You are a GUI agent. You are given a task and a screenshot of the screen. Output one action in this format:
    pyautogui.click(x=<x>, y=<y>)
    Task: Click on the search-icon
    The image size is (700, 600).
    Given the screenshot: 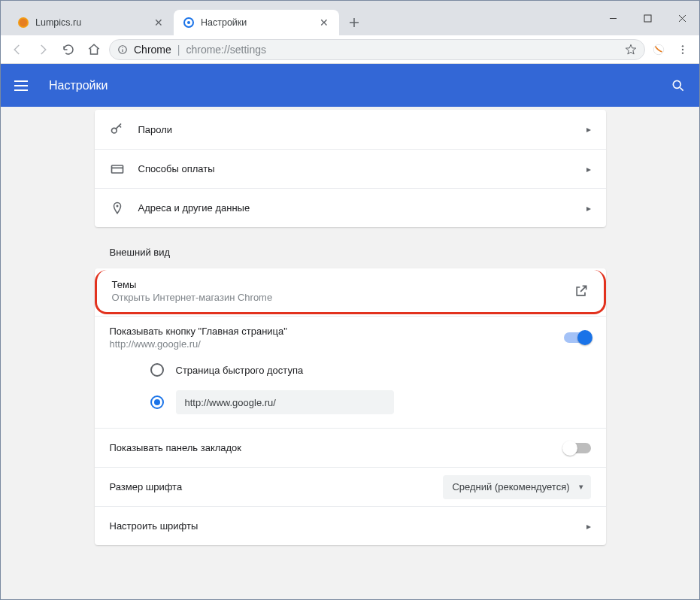 What is the action you would take?
    pyautogui.click(x=678, y=86)
    